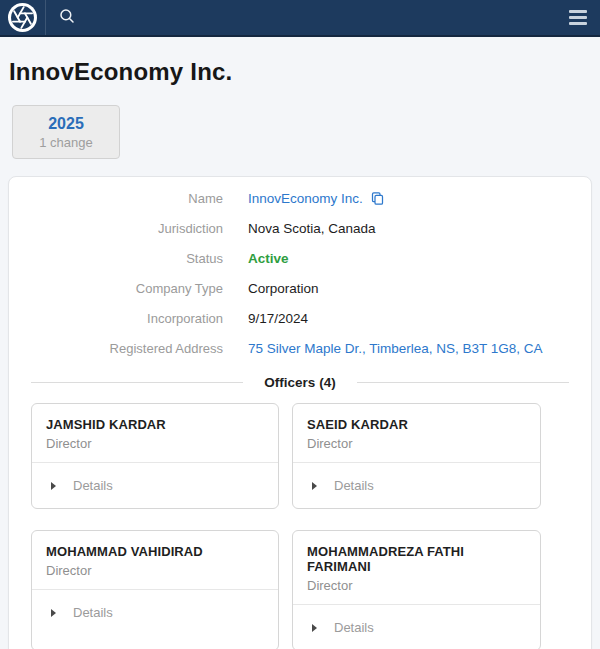 The width and height of the screenshot is (600, 649). I want to click on home-logo-button, so click(23, 18).